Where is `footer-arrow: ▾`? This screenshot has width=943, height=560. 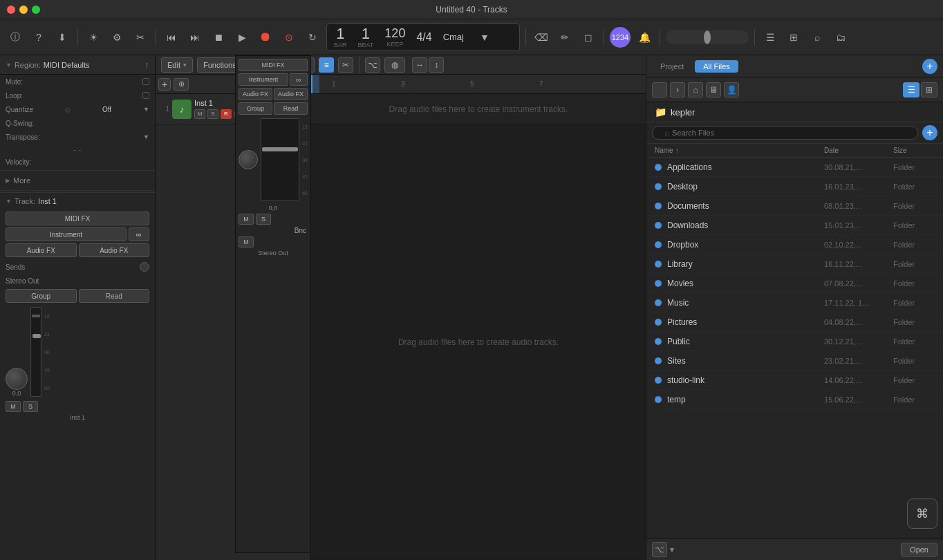 footer-arrow: ▾ is located at coordinates (672, 550).